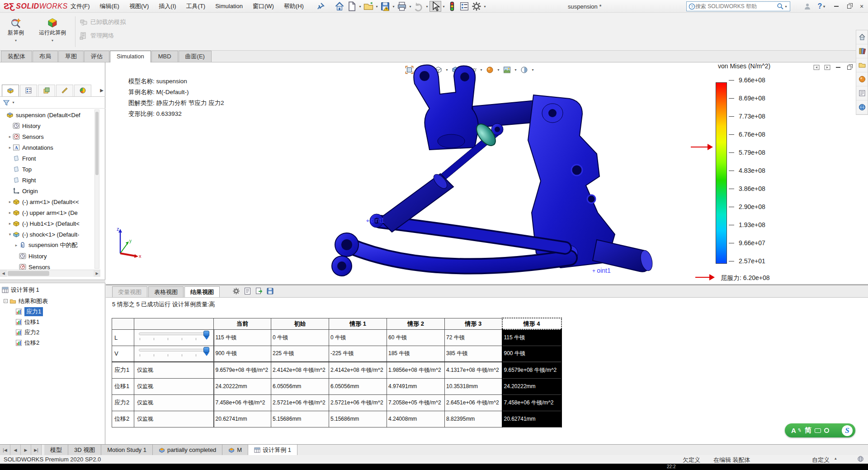  I want to click on tab-nav-last-icon: ▶|, so click(36, 450).